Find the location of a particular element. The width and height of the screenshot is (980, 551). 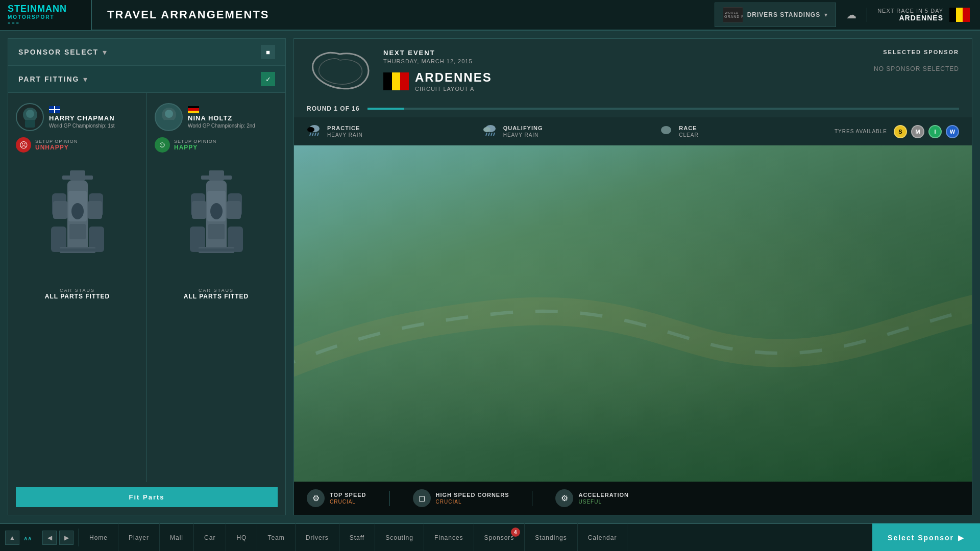

qualifying-weather: QUALIFYING HEAVY RAIN is located at coordinates (571, 132).